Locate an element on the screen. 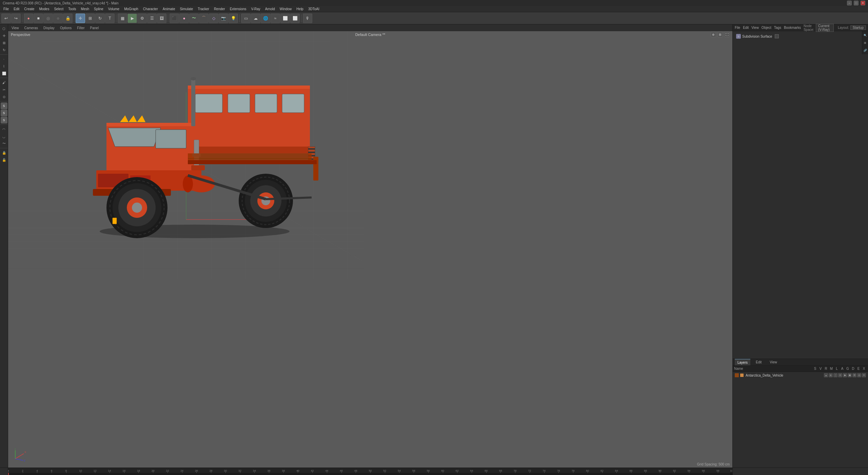 Image resolution: width=868 pixels, height=475 pixels. toolbar-transform: T is located at coordinates (110, 18).